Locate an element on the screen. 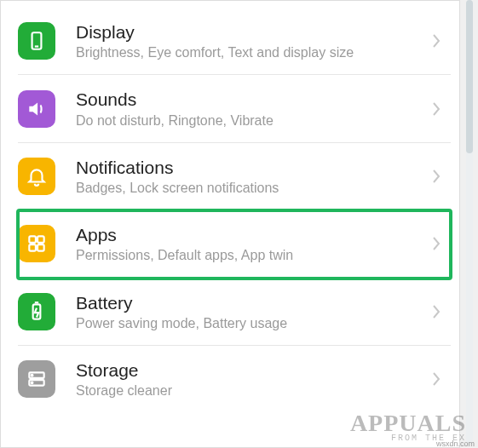 This screenshot has width=478, height=448. settings-row-apps: Apps Permissions, Default apps, App twin is located at coordinates (234, 244).